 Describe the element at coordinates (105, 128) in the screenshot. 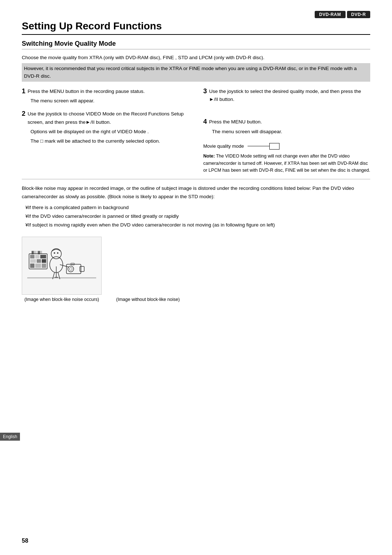

I see `step2-block: 2 Use the joystick to choose VIDEO Mode …` at that location.